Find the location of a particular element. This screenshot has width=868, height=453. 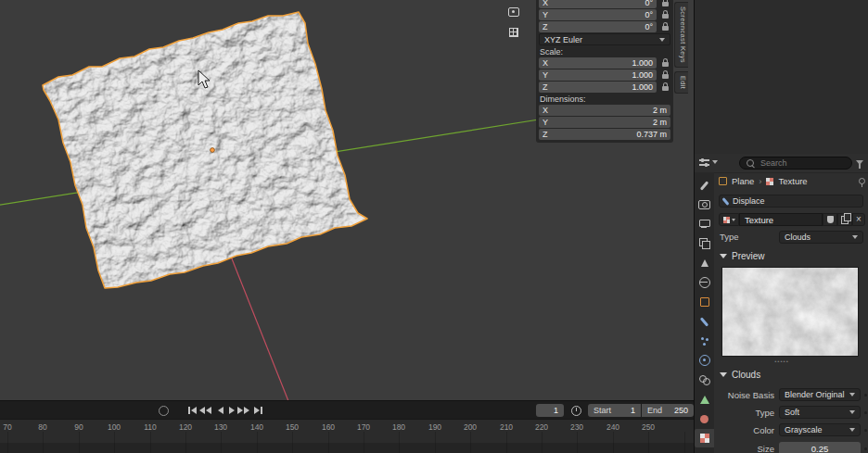

clouds-type-label: Type is located at coordinates (746, 413).